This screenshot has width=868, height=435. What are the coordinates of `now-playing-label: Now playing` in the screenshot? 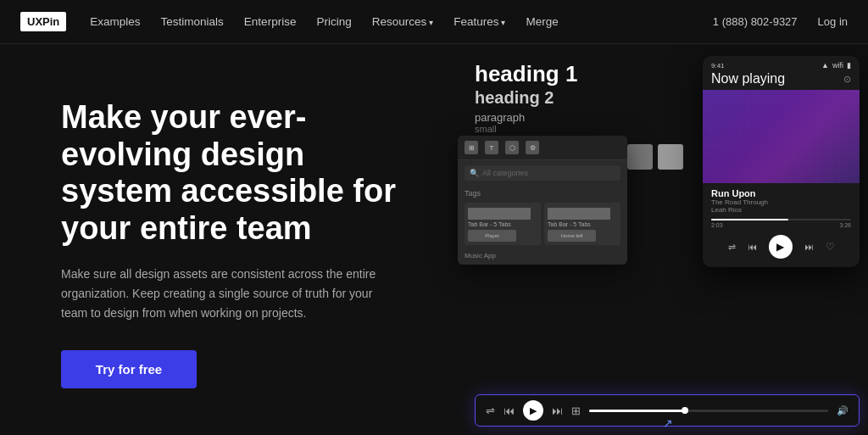 It's located at (748, 79).